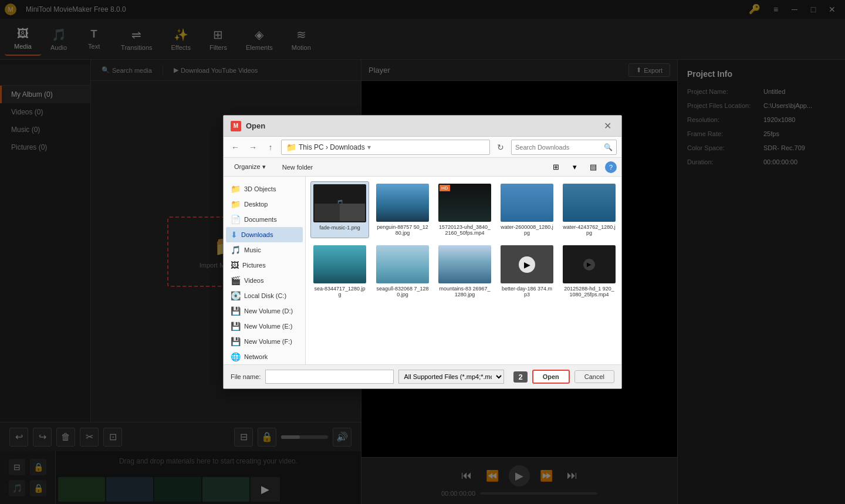 Image resolution: width=845 pixels, height=504 pixels. I want to click on file-item-better-day: ▶ better-day-186 374.mp3, so click(527, 271).